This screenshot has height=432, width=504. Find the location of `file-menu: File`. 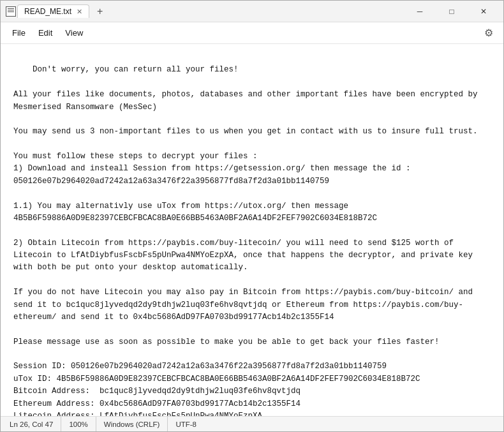

file-menu: File is located at coordinates (19, 33).